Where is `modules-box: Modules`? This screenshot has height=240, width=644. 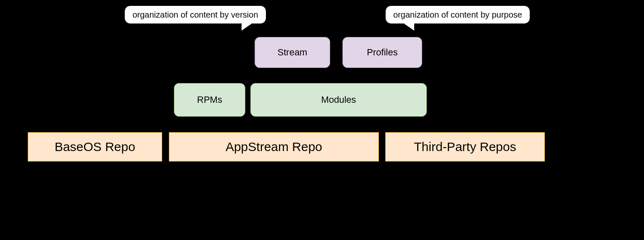 modules-box: Modules is located at coordinates (339, 100).